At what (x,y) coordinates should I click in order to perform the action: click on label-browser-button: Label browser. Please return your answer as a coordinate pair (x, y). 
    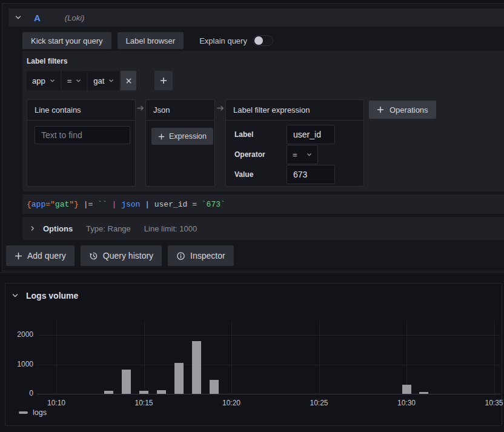
    Looking at the image, I should click on (151, 41).